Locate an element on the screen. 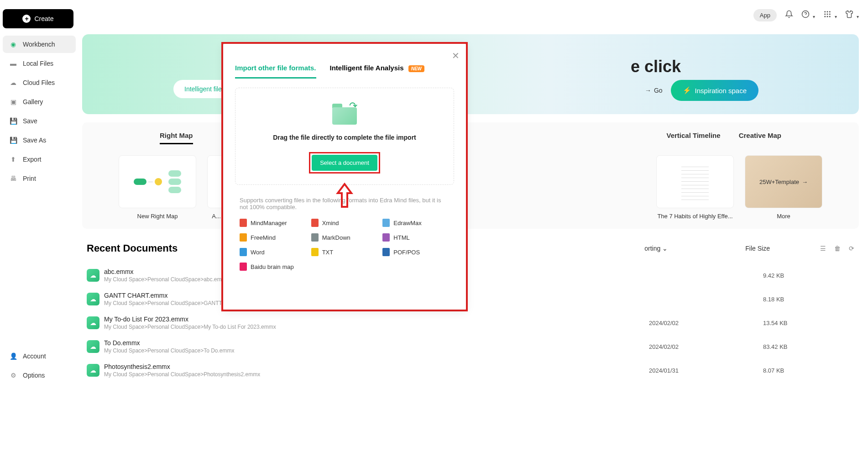 This screenshot has height=468, width=868. inspiration-space-button: ⚡ Inspiration space is located at coordinates (715, 90).